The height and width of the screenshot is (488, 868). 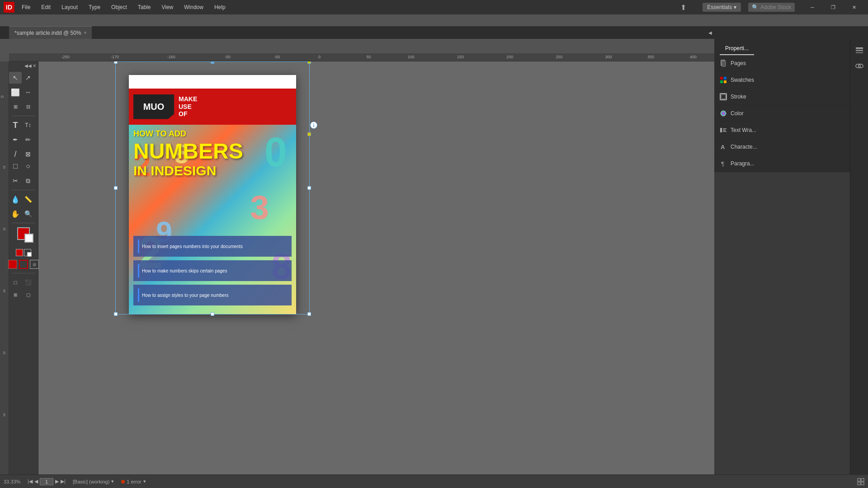 I want to click on vertical-type-tool: T↕, so click(x=28, y=125).